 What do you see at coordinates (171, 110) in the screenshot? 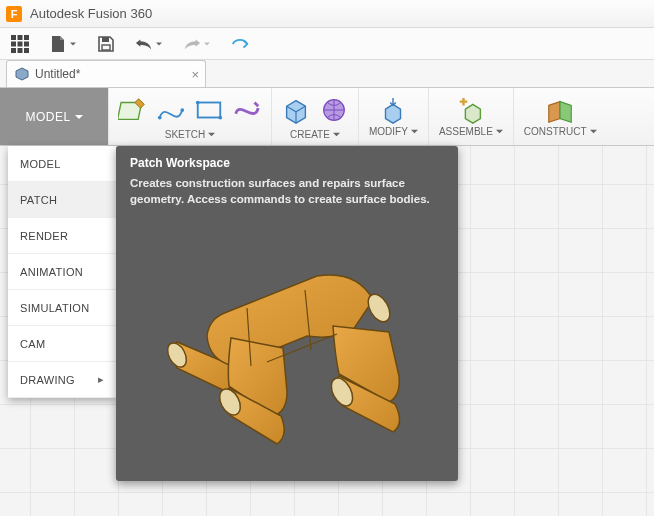
I see `spline-icon` at bounding box center [171, 110].